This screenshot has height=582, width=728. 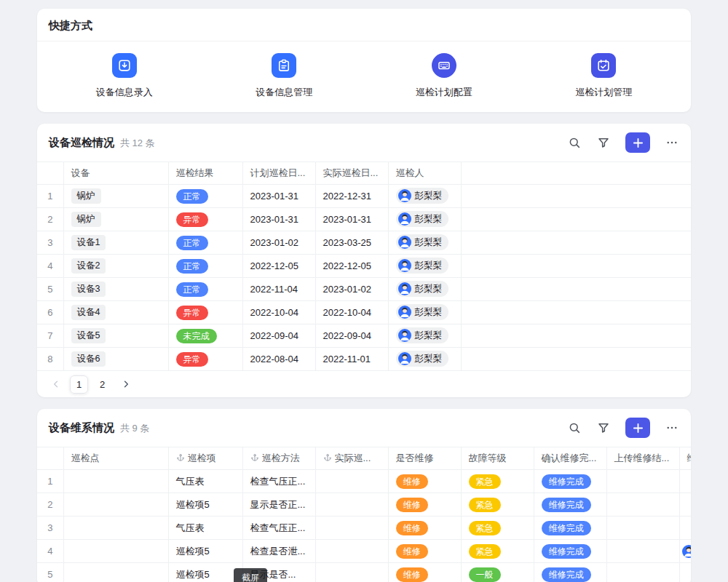 I want to click on page-button-2: 2, so click(x=102, y=384).